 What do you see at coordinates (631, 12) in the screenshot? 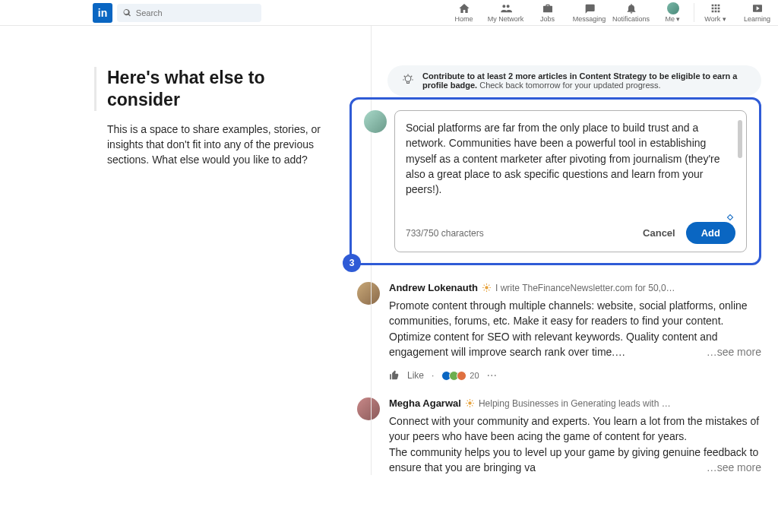
I see `nav-notifications: Notifications` at bounding box center [631, 12].